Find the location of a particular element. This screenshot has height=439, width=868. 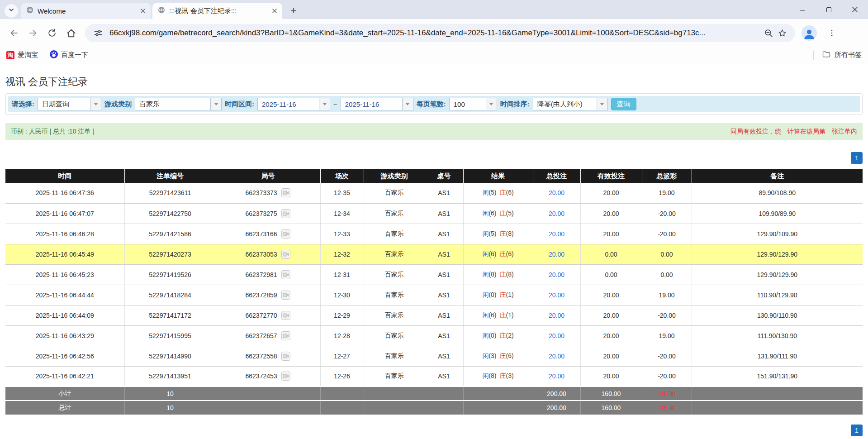

bookmark-label: 爱淘宝 is located at coordinates (28, 55).